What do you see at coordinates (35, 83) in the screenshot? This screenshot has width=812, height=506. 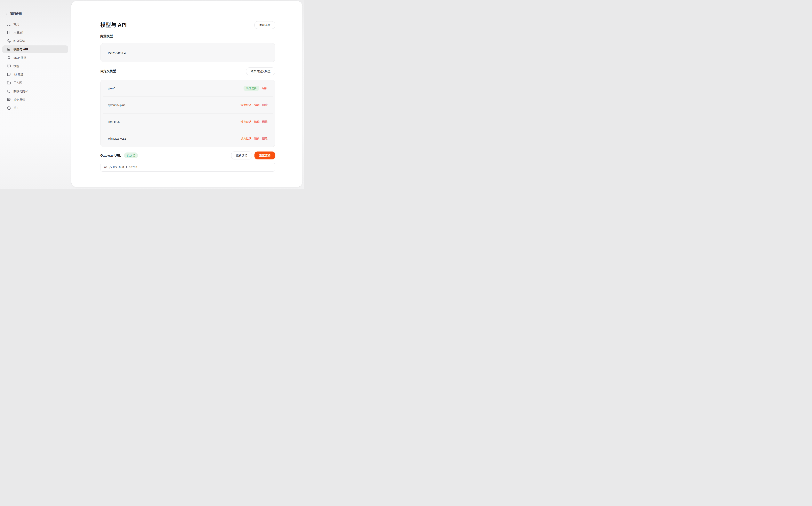 I see `sidebar-item-workspace: 工作区` at bounding box center [35, 83].